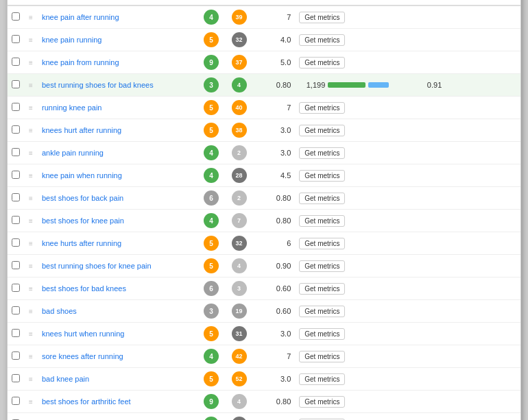 The image size is (528, 420). I want to click on volume-cell: 6, so click(273, 244).